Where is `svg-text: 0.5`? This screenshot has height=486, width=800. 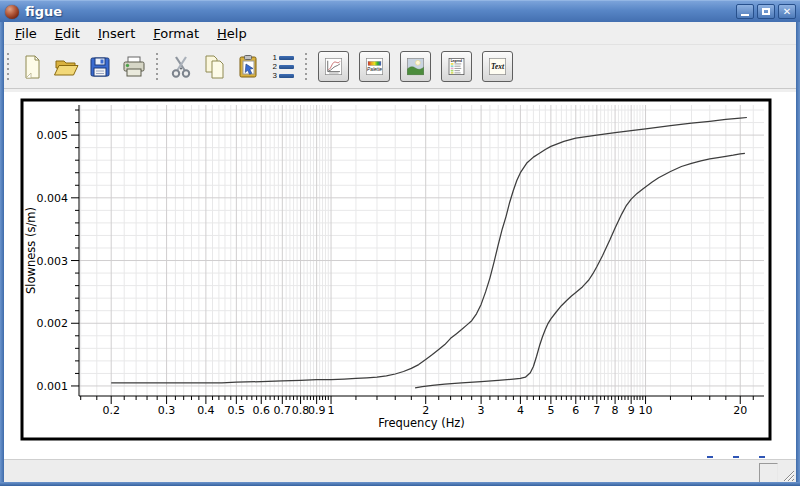 svg-text: 0.5 is located at coordinates (237, 410).